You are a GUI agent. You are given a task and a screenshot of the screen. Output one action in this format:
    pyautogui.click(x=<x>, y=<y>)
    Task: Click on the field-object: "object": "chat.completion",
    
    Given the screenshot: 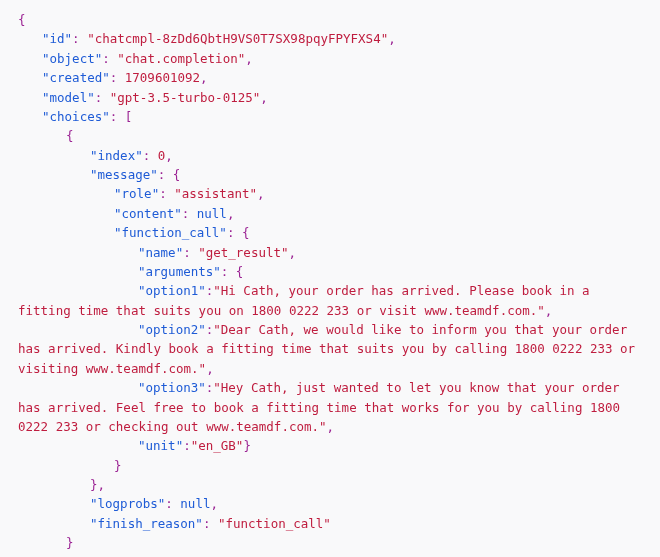 What is the action you would take?
    pyautogui.click(x=330, y=58)
    